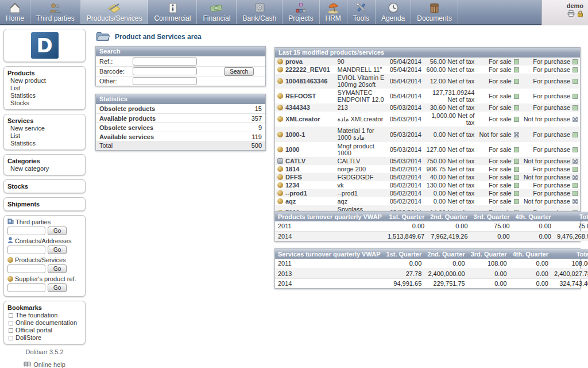 The image size is (588, 368). I want to click on sidebar-item: New service, so click(45, 129).